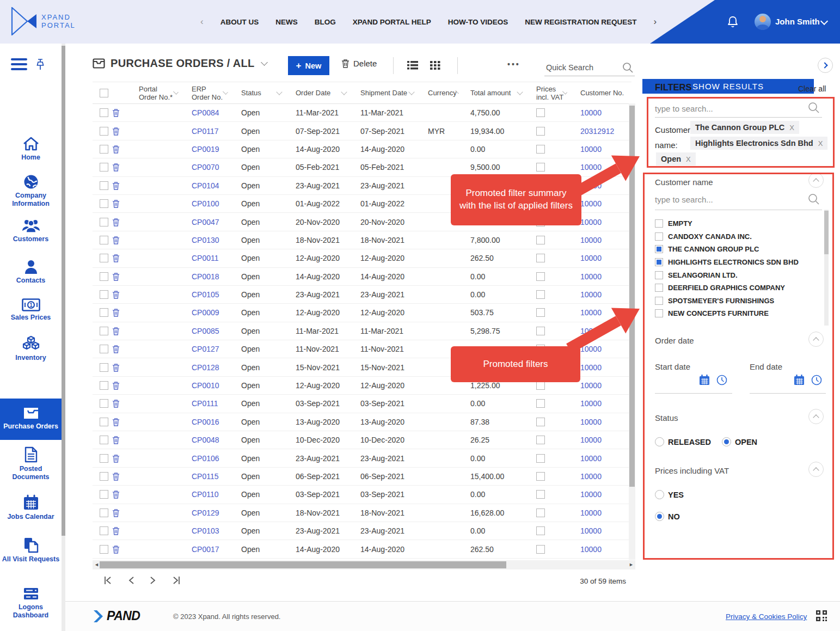 The width and height of the screenshot is (840, 631). Describe the element at coordinates (737, 275) in the screenshot. I see `customer-name-option: SELANGORIAN LTD.` at that location.